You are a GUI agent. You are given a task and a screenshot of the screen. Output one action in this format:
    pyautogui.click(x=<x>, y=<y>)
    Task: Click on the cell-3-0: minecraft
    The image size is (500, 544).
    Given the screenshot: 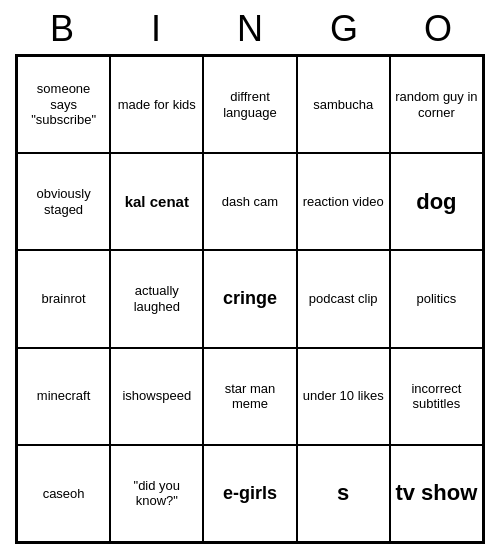 What is the action you would take?
    pyautogui.click(x=64, y=396)
    